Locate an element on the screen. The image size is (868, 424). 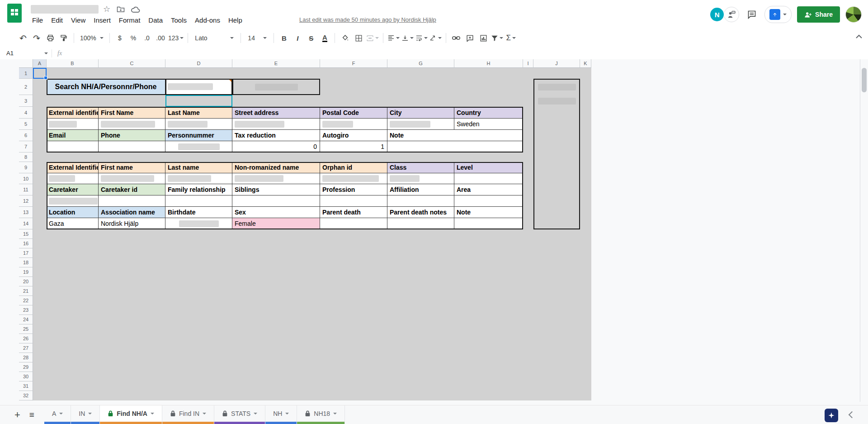
cell-D2 is located at coordinates (199, 87).